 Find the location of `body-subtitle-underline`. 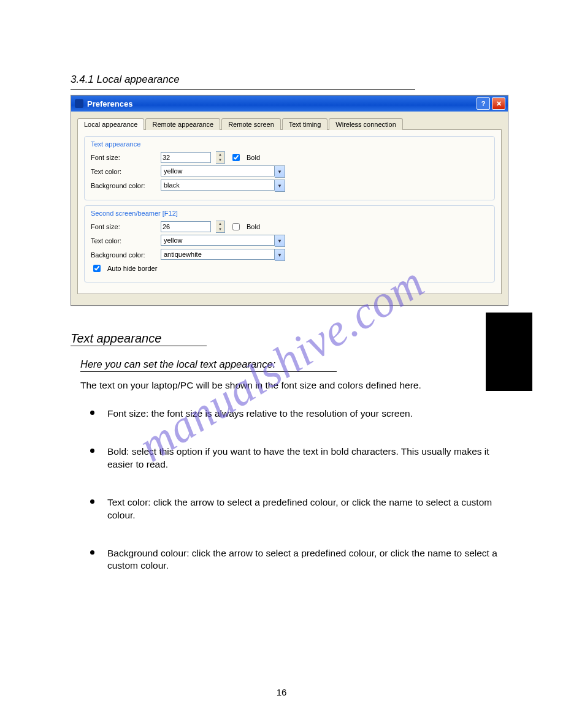

body-subtitle-underline is located at coordinates (209, 371).